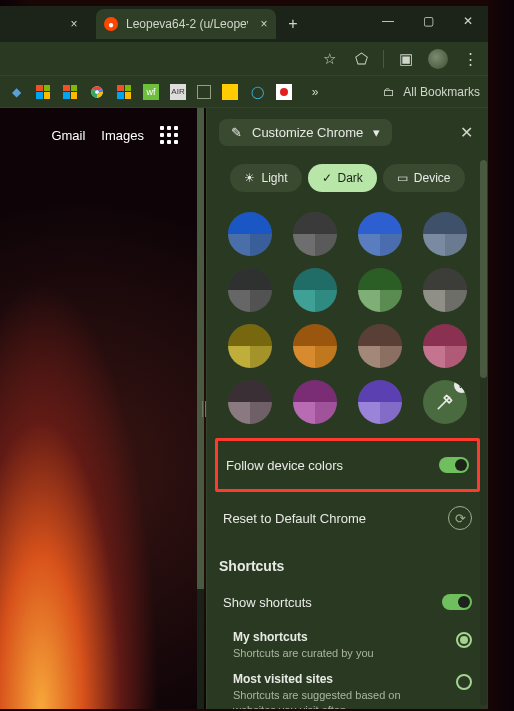 Image resolution: width=514 pixels, height=711 pixels. What do you see at coordinates (329, 59) in the screenshot?
I see `bookmark-star-icon: ☆` at bounding box center [329, 59].